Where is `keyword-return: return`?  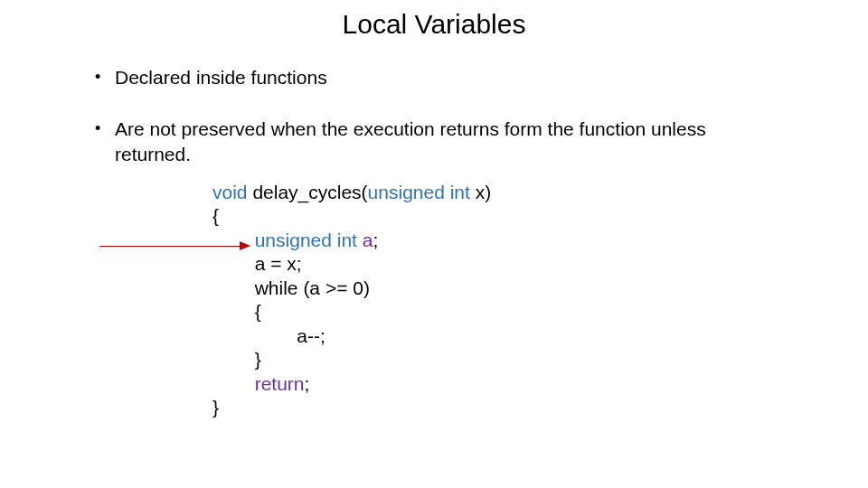 keyword-return: return is located at coordinates (280, 383).